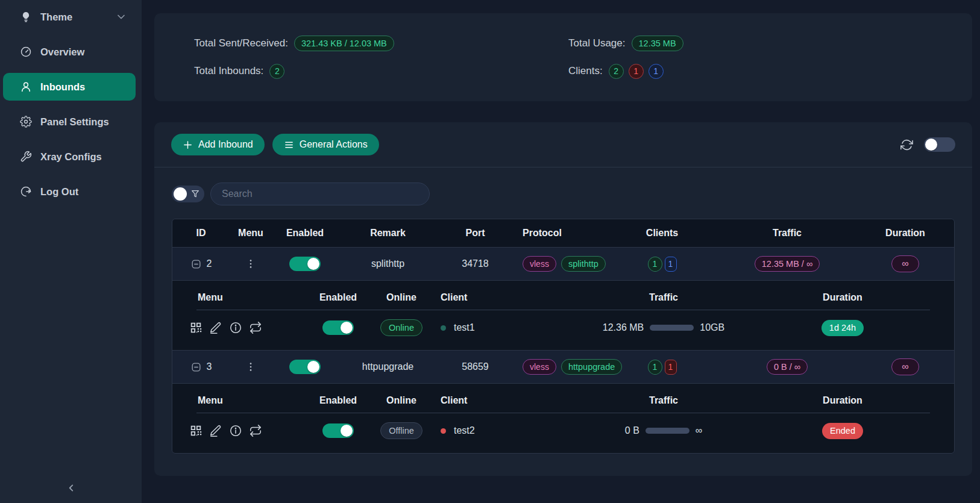 The image size is (980, 503). I want to click on client-row: Offline test2 0 B ∞ Ended, so click(563, 431).